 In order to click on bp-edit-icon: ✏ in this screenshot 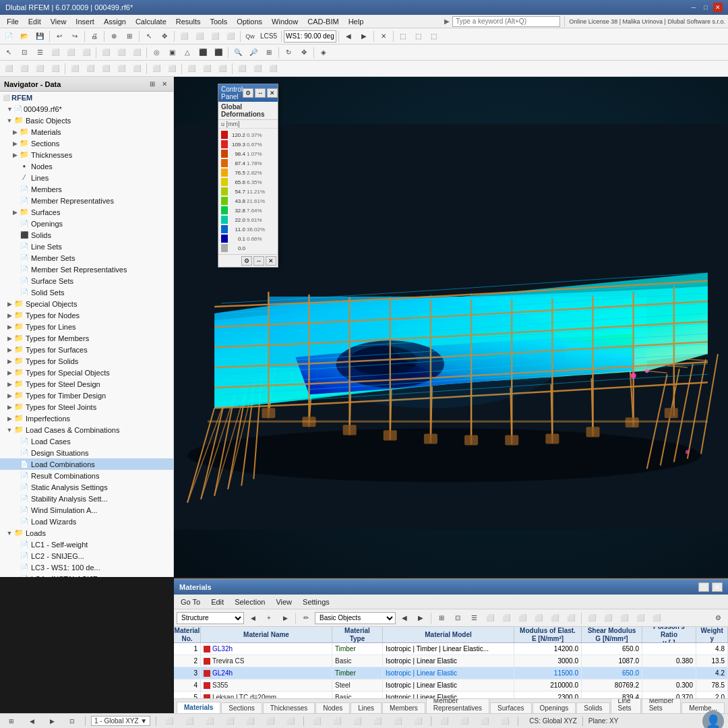, I will do `click(306, 618)`.